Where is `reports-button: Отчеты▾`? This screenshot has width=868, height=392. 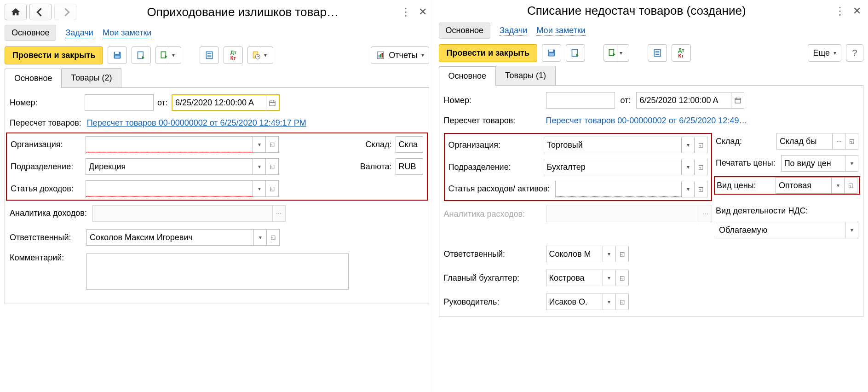
reports-button: Отчеты▾ is located at coordinates (400, 55).